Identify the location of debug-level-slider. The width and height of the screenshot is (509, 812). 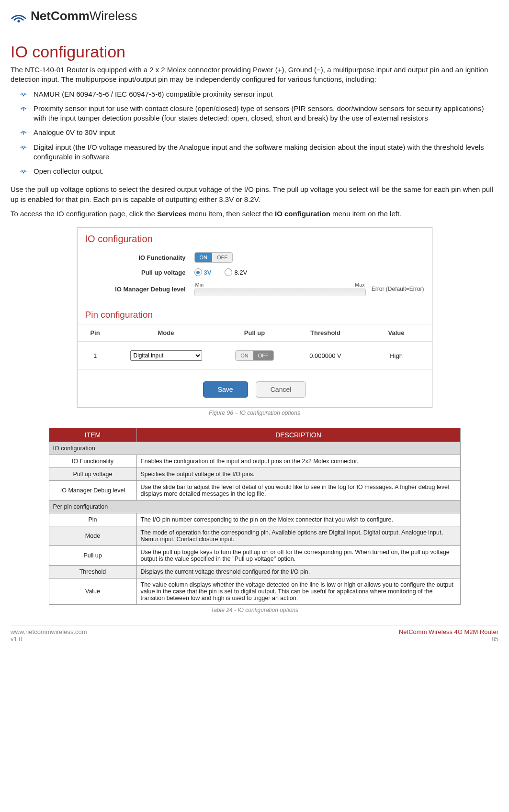
(280, 292).